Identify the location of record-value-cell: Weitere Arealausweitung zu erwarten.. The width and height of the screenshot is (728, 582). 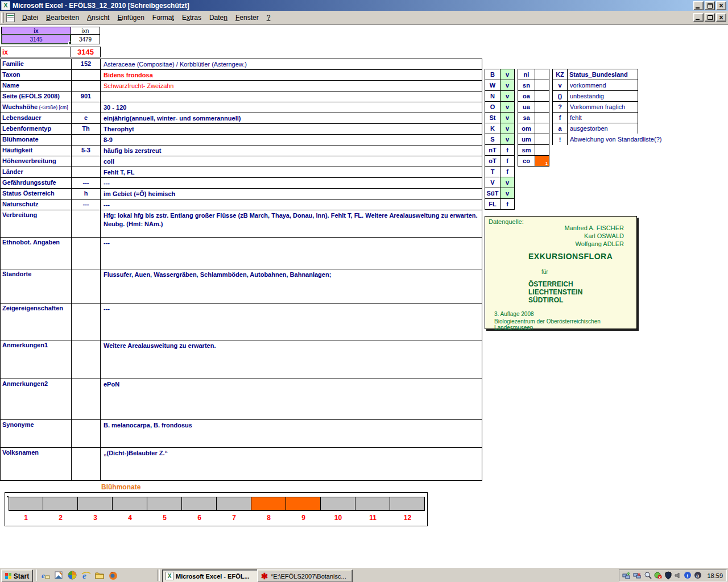
(291, 359).